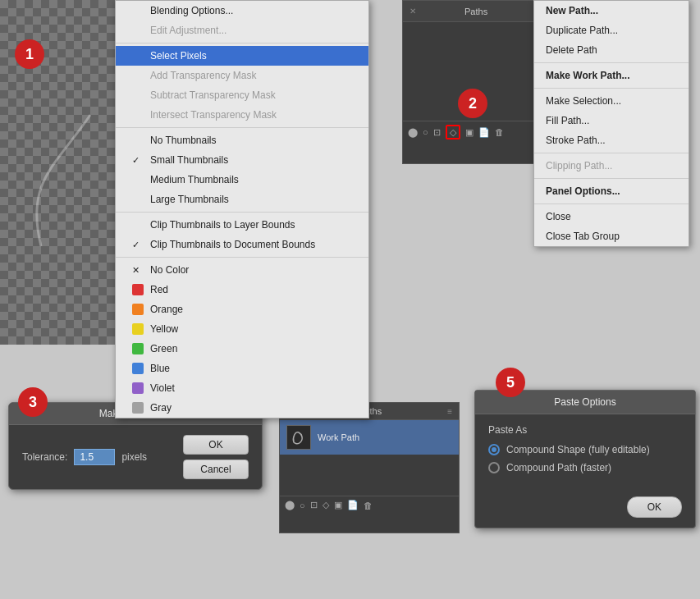  What do you see at coordinates (484, 133) in the screenshot?
I see `new-path-icon: 📄` at bounding box center [484, 133].